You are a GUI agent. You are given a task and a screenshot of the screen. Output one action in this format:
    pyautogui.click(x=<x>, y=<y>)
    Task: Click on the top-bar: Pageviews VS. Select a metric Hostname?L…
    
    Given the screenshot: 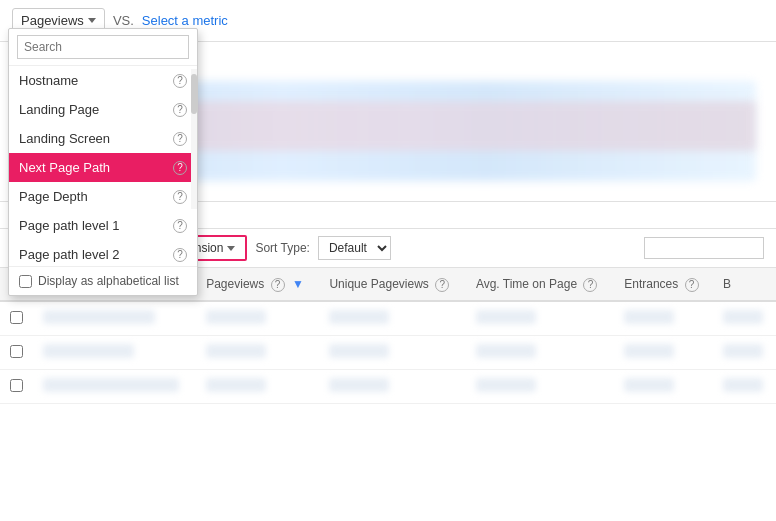 What is the action you would take?
    pyautogui.click(x=388, y=21)
    